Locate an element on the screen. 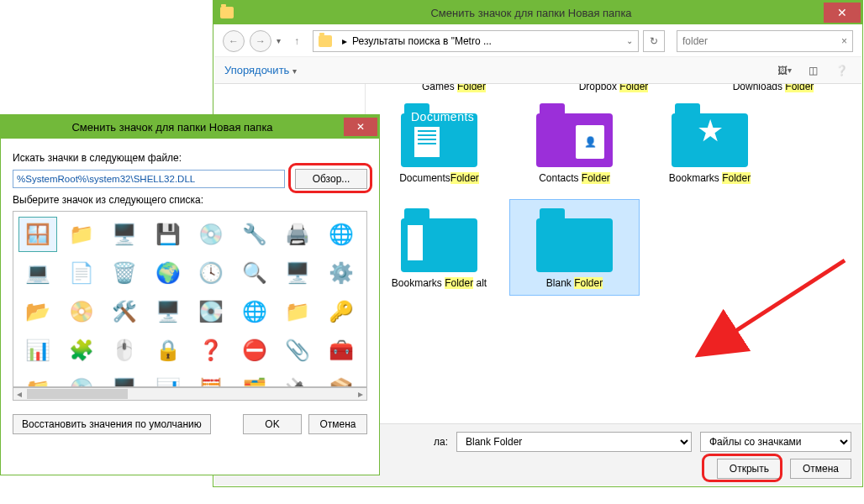 This screenshot has height=504, width=864. icon-option: 💾 is located at coordinates (168, 234).